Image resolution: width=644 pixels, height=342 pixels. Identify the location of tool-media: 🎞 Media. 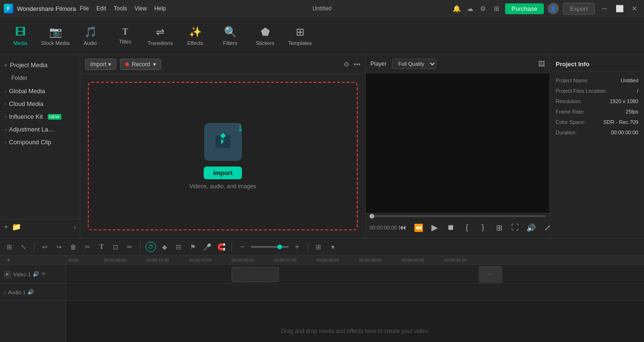
(20, 36).